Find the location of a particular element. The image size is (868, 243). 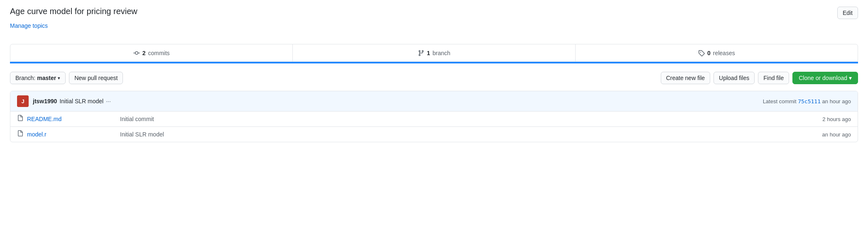

commit-icon is located at coordinates (137, 53).